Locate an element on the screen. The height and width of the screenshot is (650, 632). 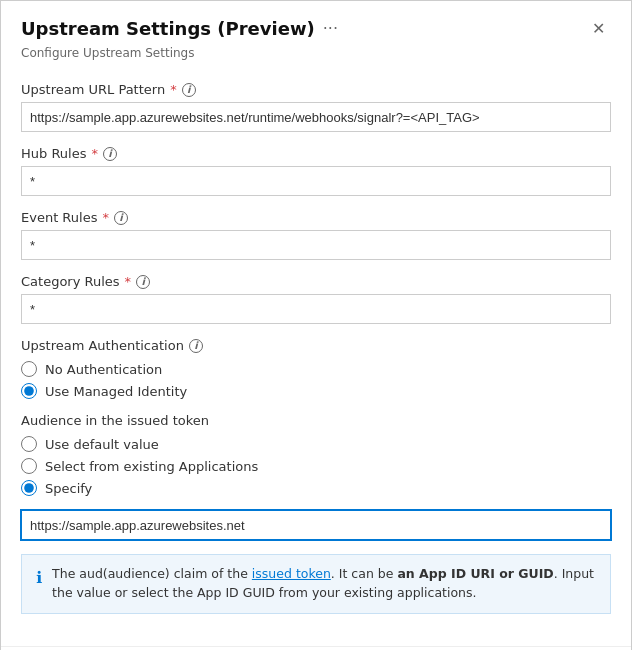
category-rules-info-icon: i is located at coordinates (143, 282).